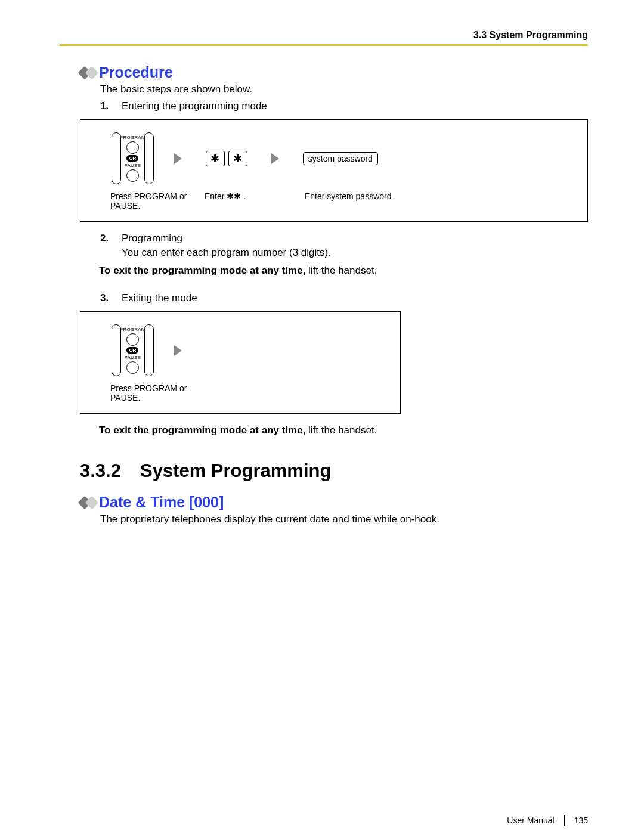 This screenshot has width=644, height=833. Describe the element at coordinates (344, 519) in the screenshot. I see `datetime-body: The proprietary telephones display the c…` at that location.